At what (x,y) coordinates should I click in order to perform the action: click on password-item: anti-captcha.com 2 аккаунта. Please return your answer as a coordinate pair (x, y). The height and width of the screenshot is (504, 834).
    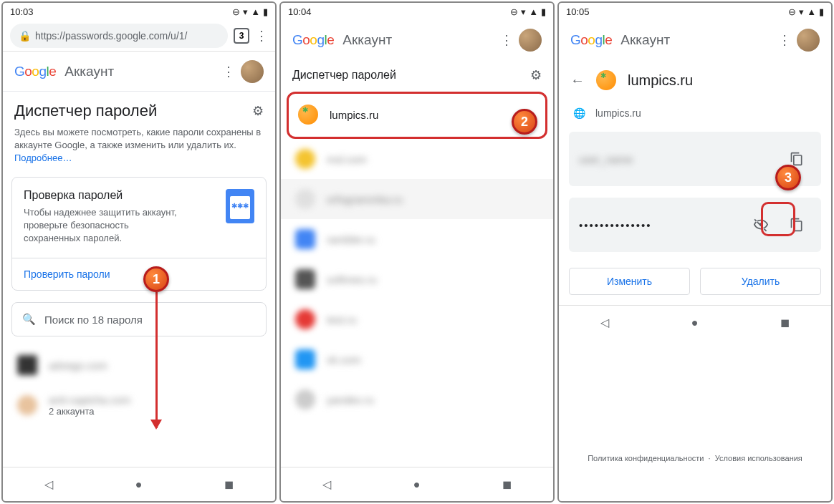
    Looking at the image, I should click on (139, 405).